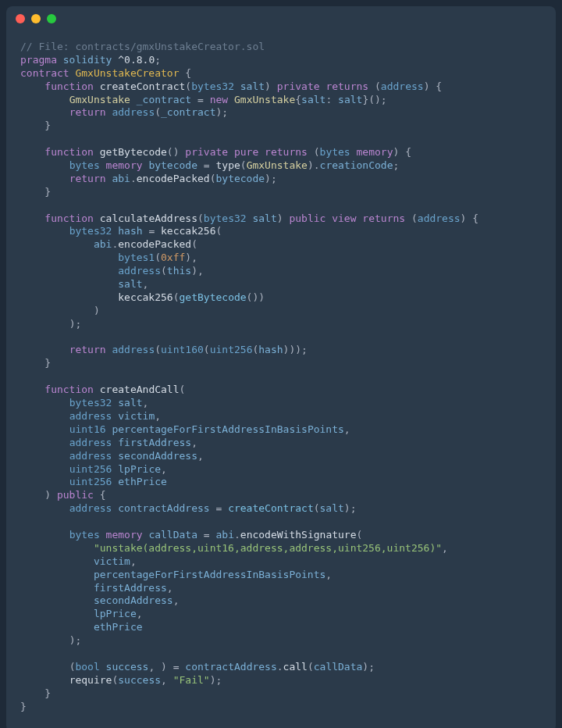 This screenshot has width=562, height=728. Describe the element at coordinates (45, 73) in the screenshot. I see `contract-kw: contract` at that location.